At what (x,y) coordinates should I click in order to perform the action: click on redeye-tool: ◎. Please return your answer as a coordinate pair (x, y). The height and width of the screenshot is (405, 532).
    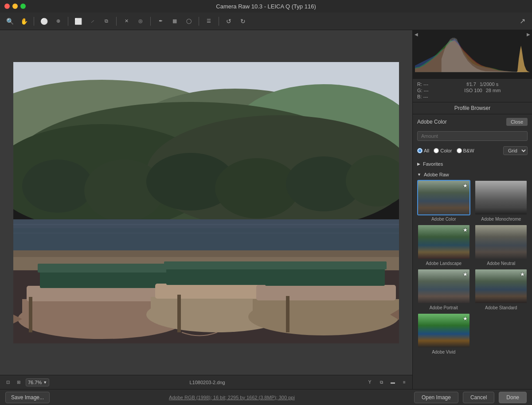
    Looking at the image, I should click on (141, 21).